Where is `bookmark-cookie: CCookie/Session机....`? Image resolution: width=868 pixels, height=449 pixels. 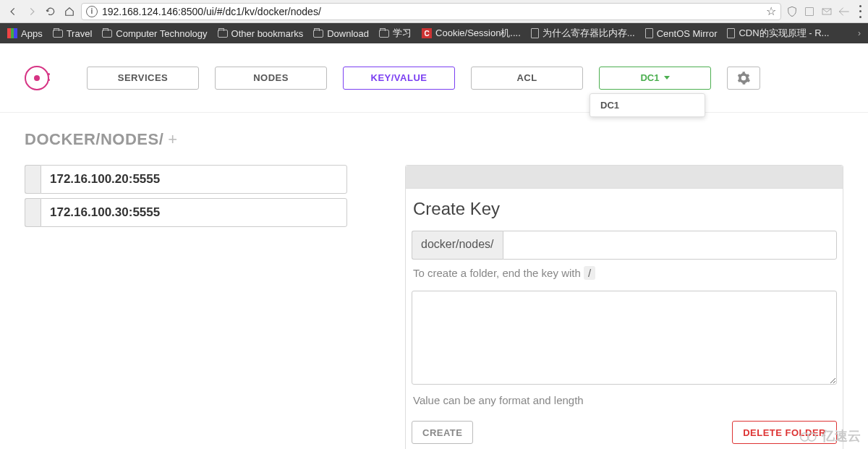 bookmark-cookie: CCookie/Session机.... is located at coordinates (472, 33).